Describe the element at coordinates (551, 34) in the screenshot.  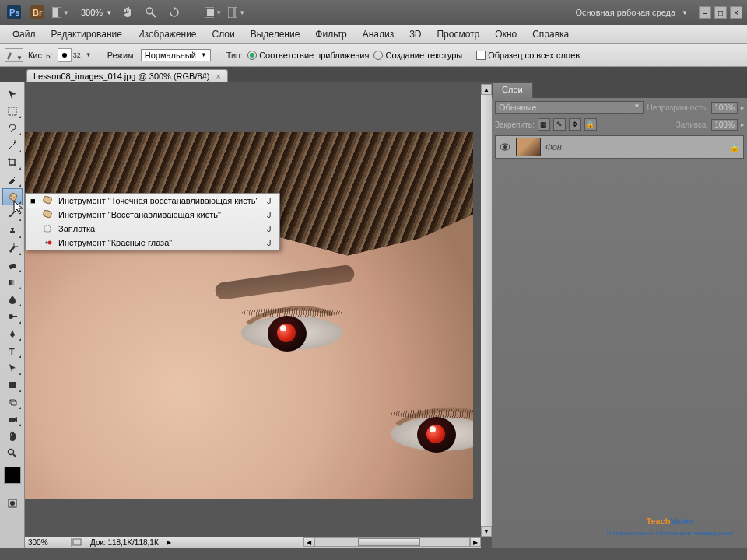
I see `menu-help: Справка` at that location.